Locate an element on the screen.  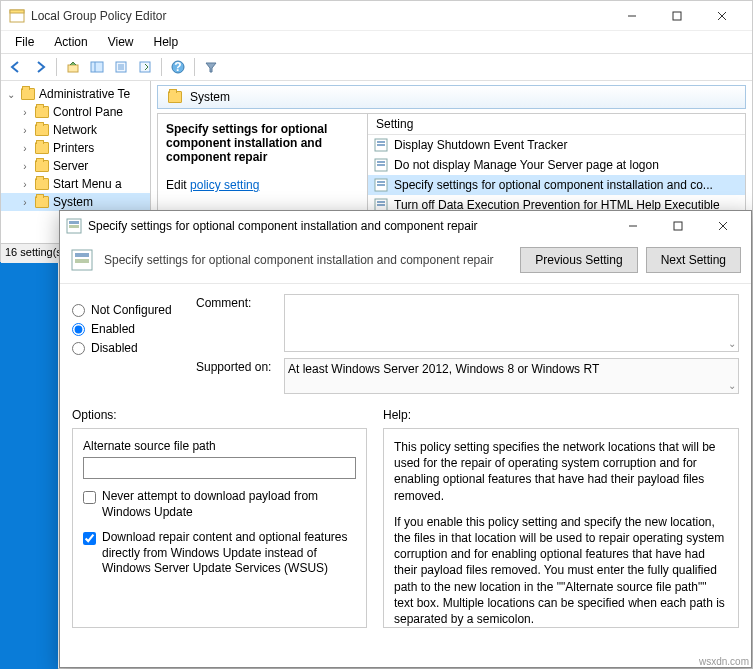
maximize-button is located at coordinates (676, 16).